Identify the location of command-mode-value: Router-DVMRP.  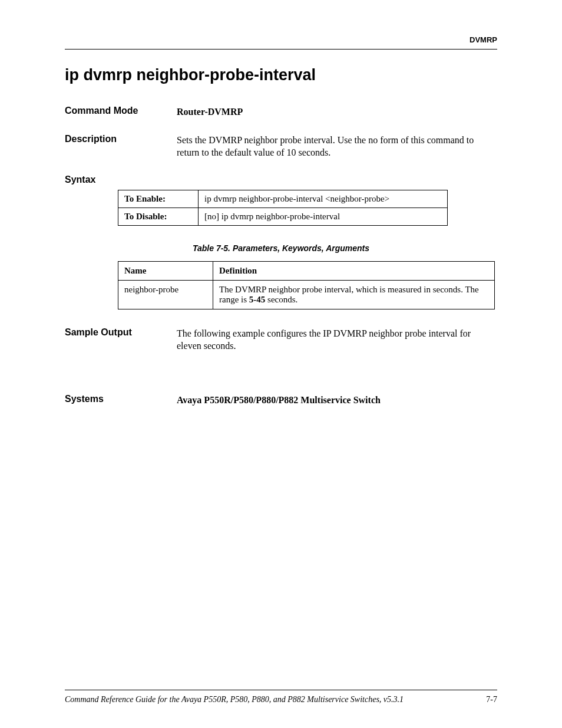
(337, 112).